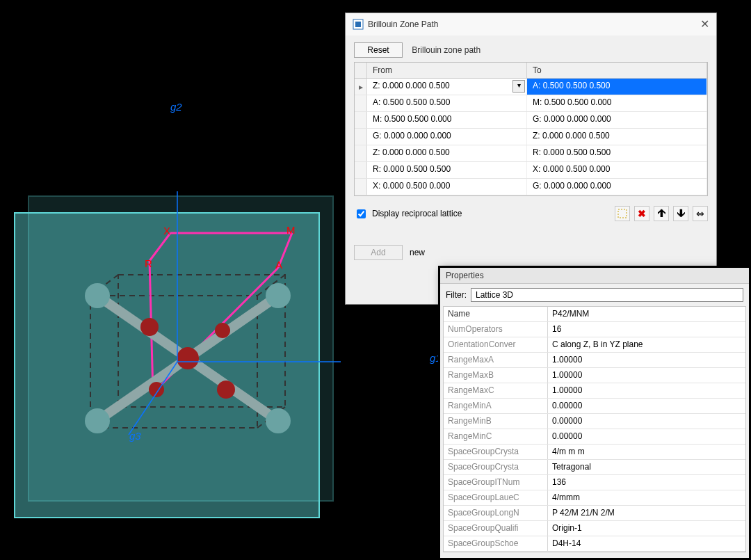 This screenshot has width=751, height=560. What do you see at coordinates (595, 406) in the screenshot?
I see `property-row: RangeMinA0.00000` at bounding box center [595, 406].